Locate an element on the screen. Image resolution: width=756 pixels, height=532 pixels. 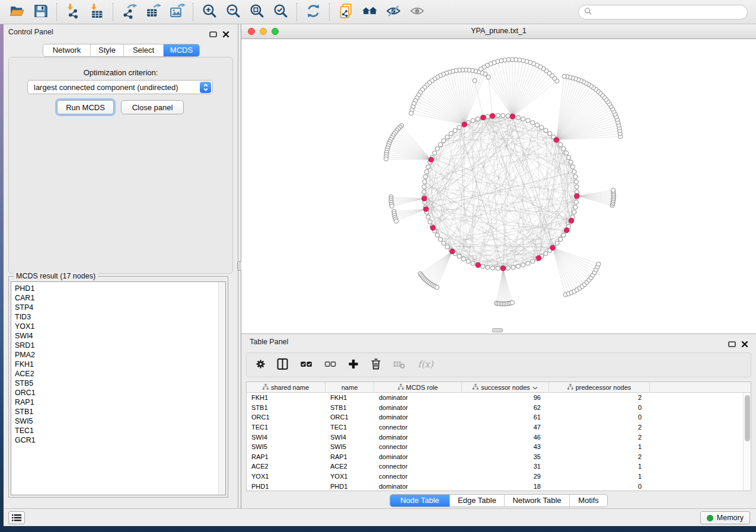
column-header-name: name is located at coordinates (350, 387).